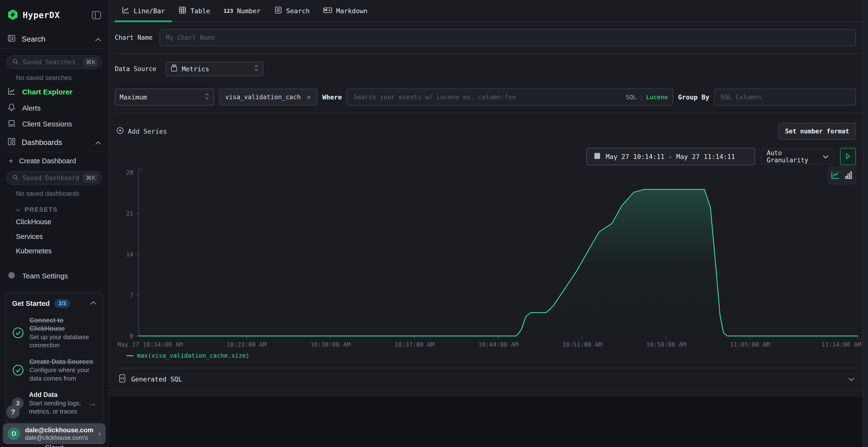  I want to click on tab-markdown: Markdown, so click(345, 11).